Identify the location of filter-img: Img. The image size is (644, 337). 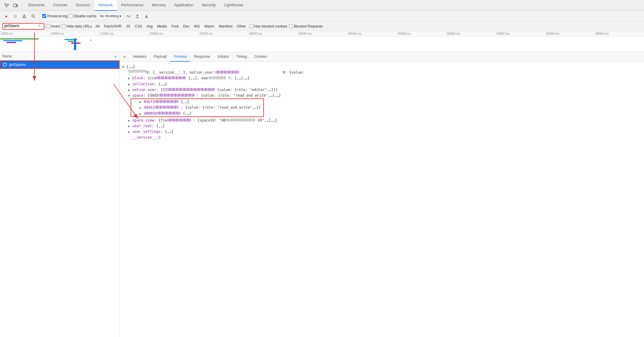
(149, 26).